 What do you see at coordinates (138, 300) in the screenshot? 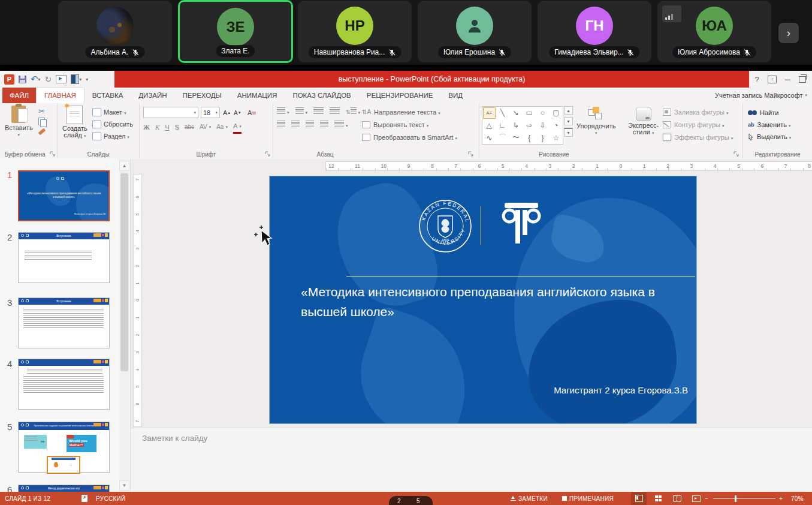
I see `vertical-ruler: 765432101234567` at bounding box center [138, 300].